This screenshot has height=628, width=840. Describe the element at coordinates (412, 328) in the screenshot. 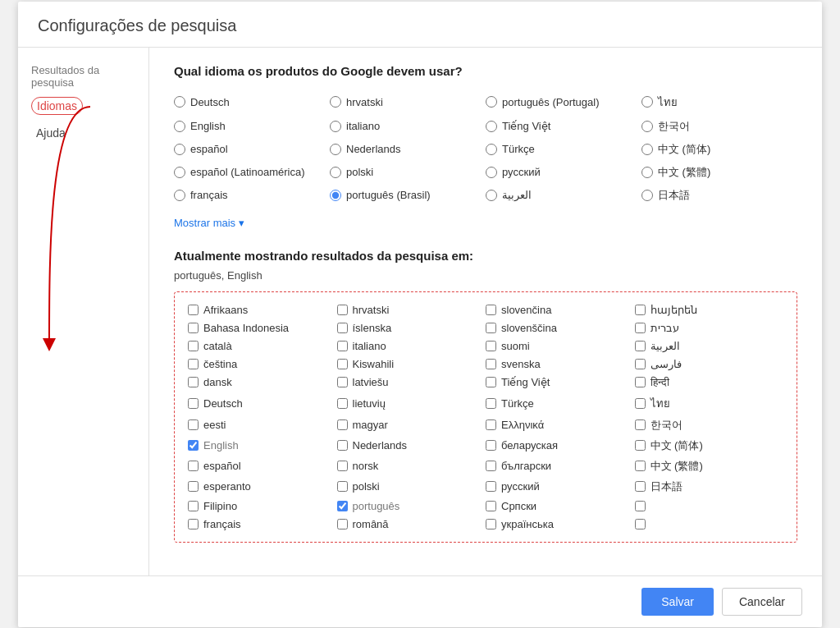

I see `lang-check-option: íslenska` at that location.